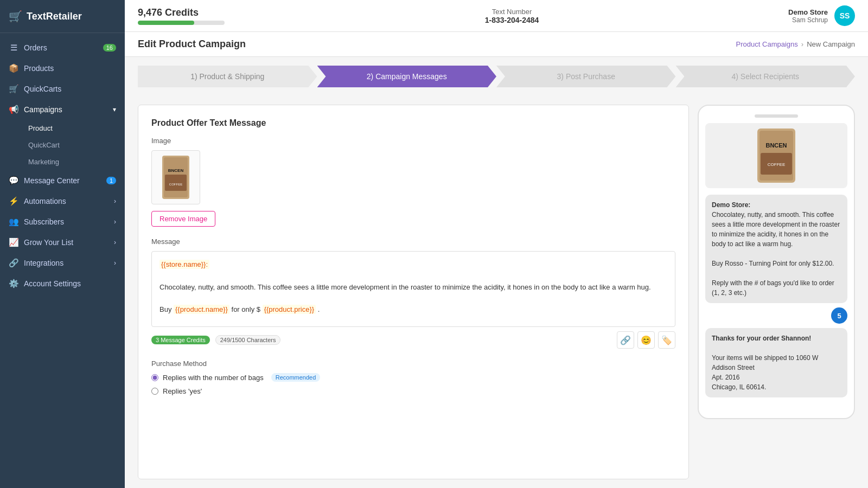 The width and height of the screenshot is (868, 488). I want to click on message-meta: 3 Message Credits 249/1500 Characters 🔗 …, so click(413, 340).